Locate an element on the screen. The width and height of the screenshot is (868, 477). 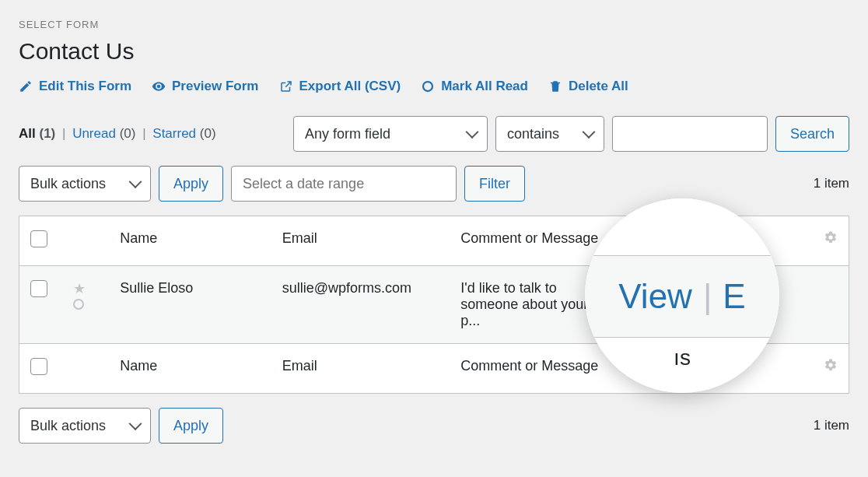
toolbar-bottom: Bulk actions Apply 1 item is located at coordinates (434, 426).